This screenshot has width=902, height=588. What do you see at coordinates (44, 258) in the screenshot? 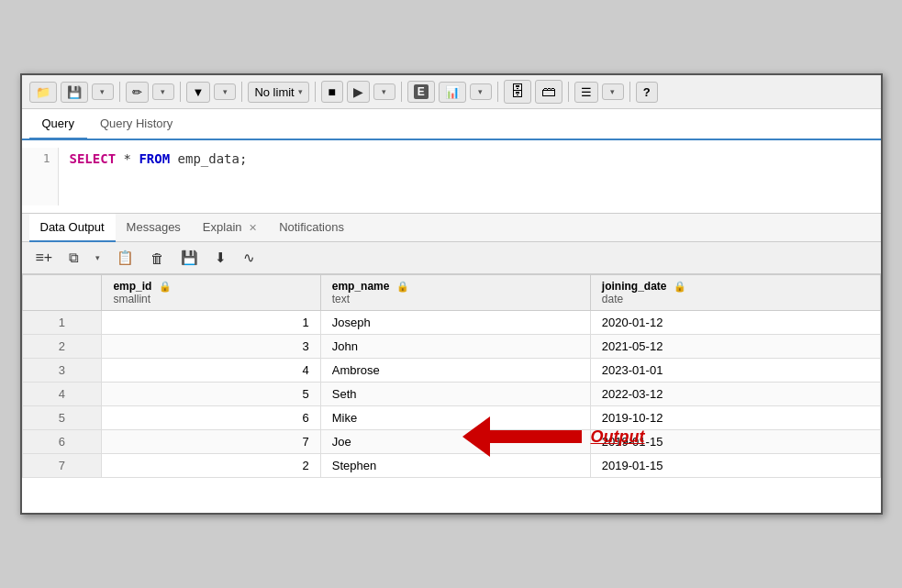
I see `add-row-button: ≡+` at bounding box center [44, 258].